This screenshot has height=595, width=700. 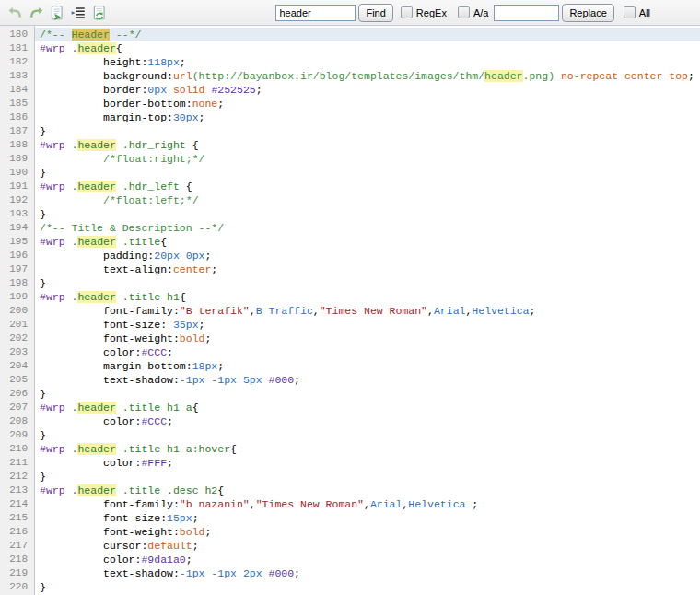 I want to click on editor-toolbar: Find RegEx A/a Replace All, so click(x=350, y=13).